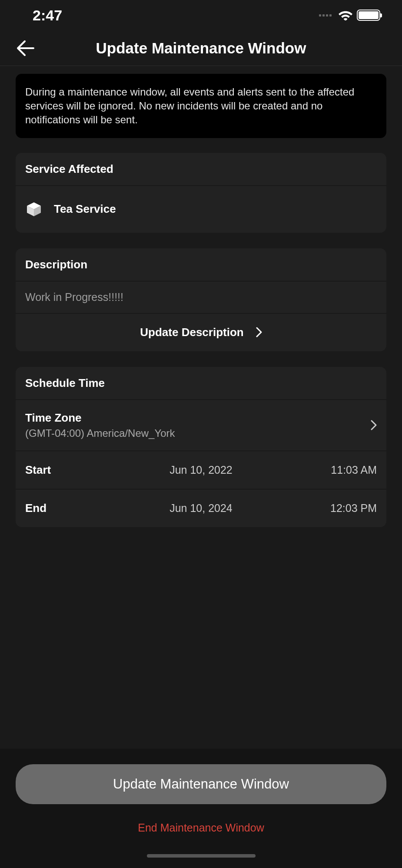 The width and height of the screenshot is (402, 868). Describe the element at coordinates (201, 426) in the screenshot. I see `timezone-row: Time Zone (GMT-04:00) America/New_York` at that location.